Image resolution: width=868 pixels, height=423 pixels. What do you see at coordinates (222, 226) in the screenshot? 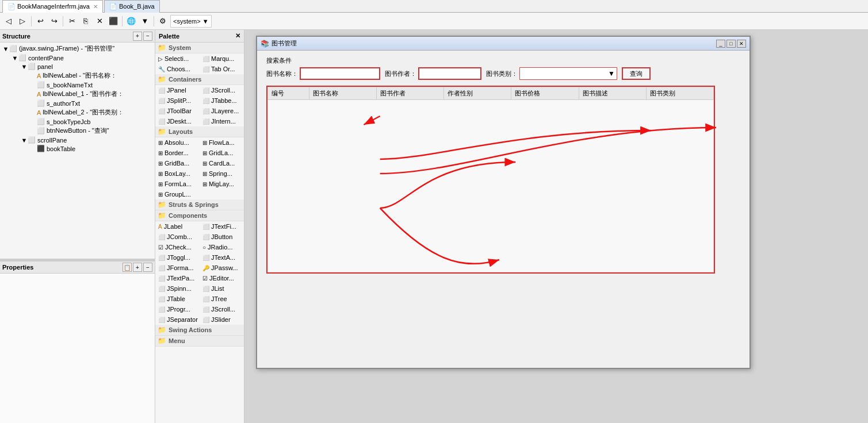
I see `palette-jtextfield: ⬜JTextFi...` at bounding box center [222, 226].